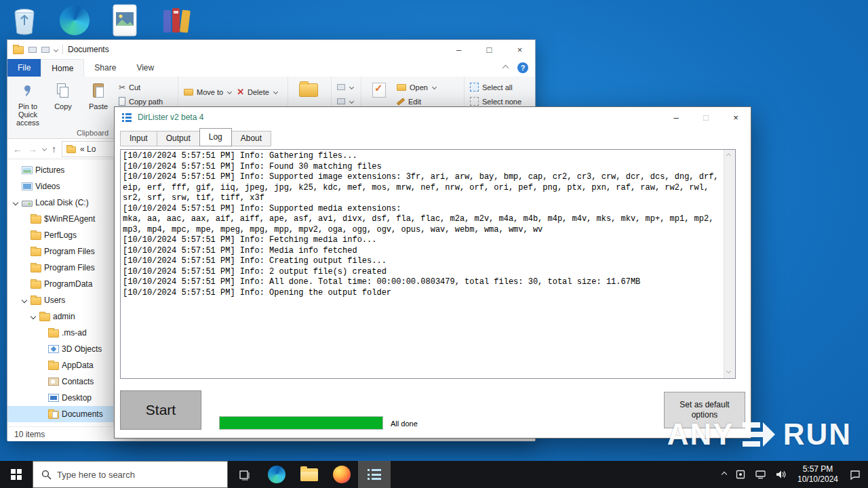 The width and height of the screenshot is (868, 488). What do you see at coordinates (54, 415) in the screenshot?
I see `documents-icon` at bounding box center [54, 415].